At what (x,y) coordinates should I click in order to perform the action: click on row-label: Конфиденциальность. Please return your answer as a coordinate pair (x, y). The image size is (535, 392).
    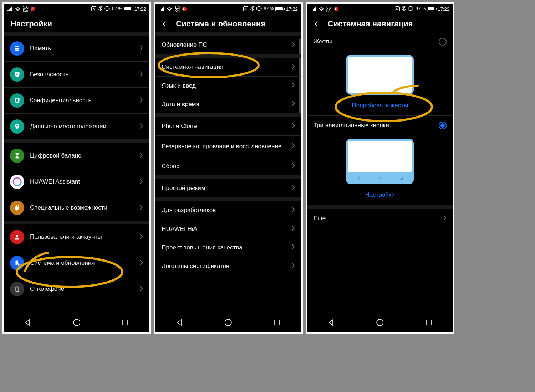
    Looking at the image, I should click on (82, 100).